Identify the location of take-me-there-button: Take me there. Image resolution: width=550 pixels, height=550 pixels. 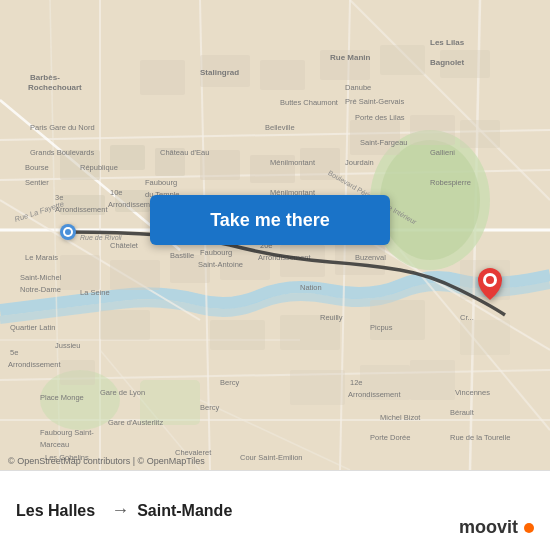
(270, 220).